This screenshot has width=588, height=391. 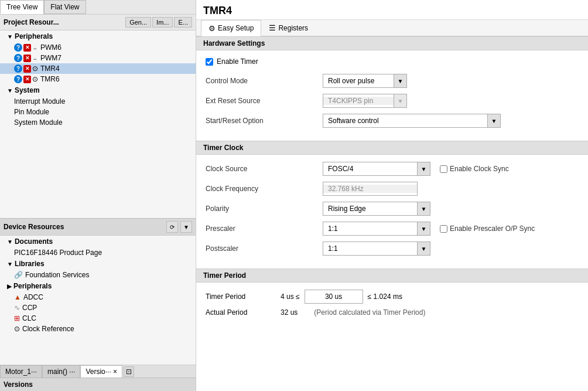 What do you see at coordinates (377, 229) in the screenshot?
I see `prescaler-dropdown: 1:1 ▼` at bounding box center [377, 229].